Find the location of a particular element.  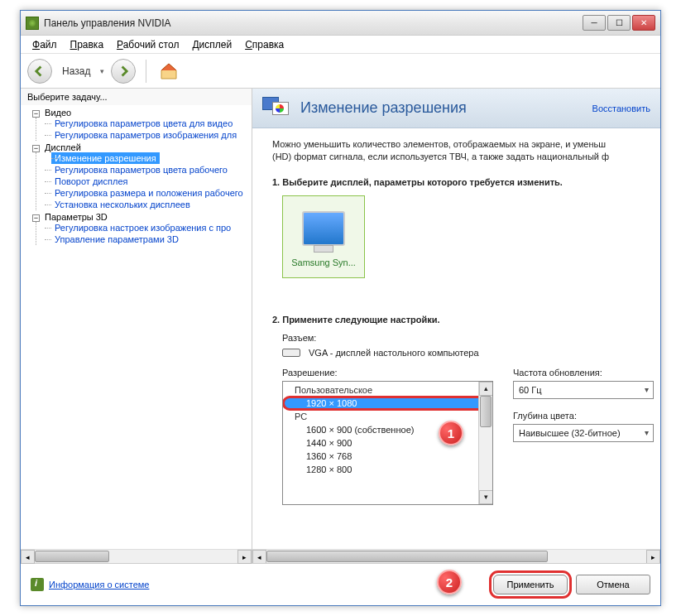

res-group-pc: PC is located at coordinates (387, 416).